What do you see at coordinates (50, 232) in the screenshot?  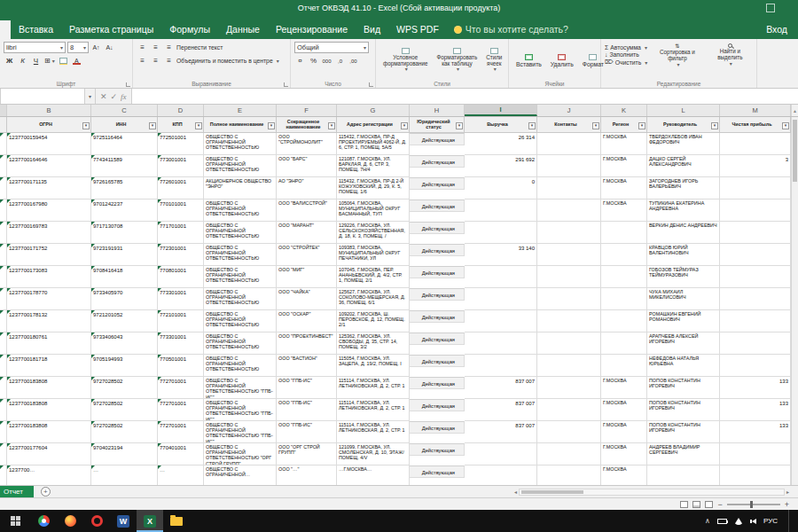 I see `cell-ogrn: 1237700169783` at bounding box center [50, 232].